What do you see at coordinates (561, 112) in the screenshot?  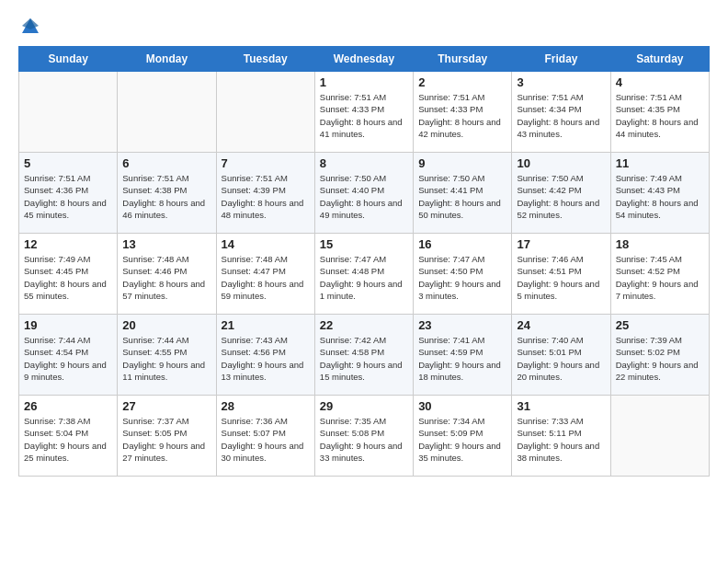 I see `calendar-cell: 3Sunrise: 7:51 AM Sunset: 4:34 PM Daylig…` at bounding box center [561, 112].